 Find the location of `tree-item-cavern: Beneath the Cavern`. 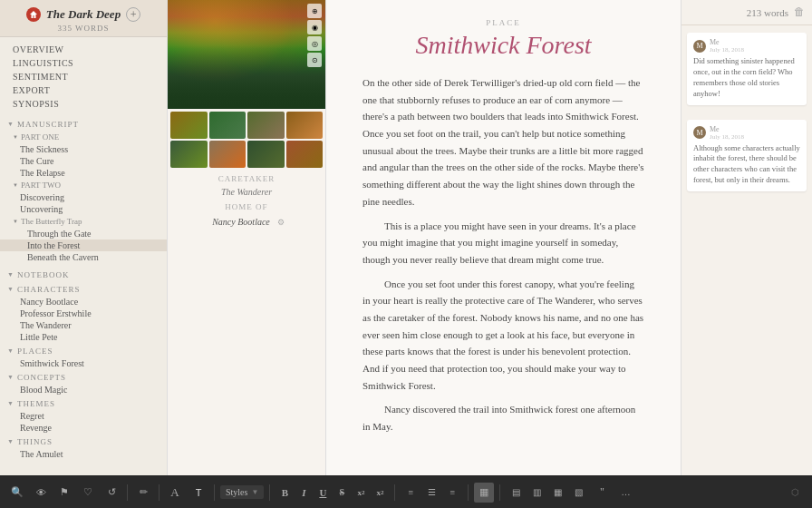

tree-item-cavern: Beneath the Cavern is located at coordinates (83, 258).